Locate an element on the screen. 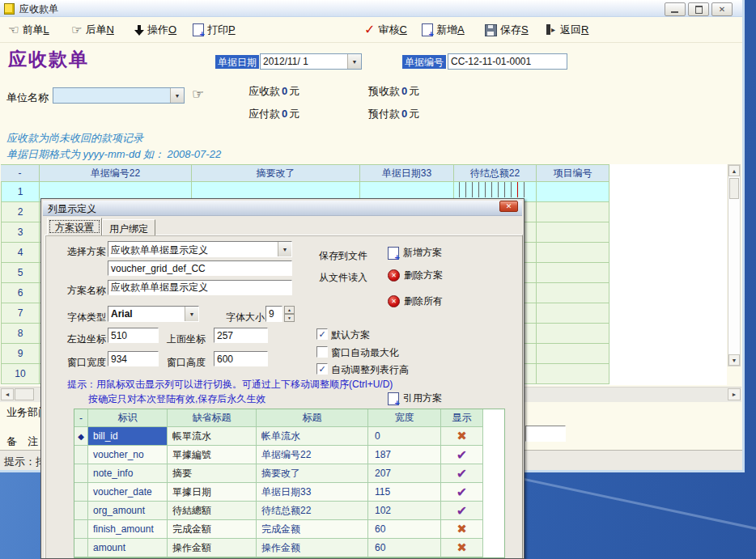 The width and height of the screenshot is (756, 559). vertical-scrollbar: ▲ ▼ is located at coordinates (734, 265).